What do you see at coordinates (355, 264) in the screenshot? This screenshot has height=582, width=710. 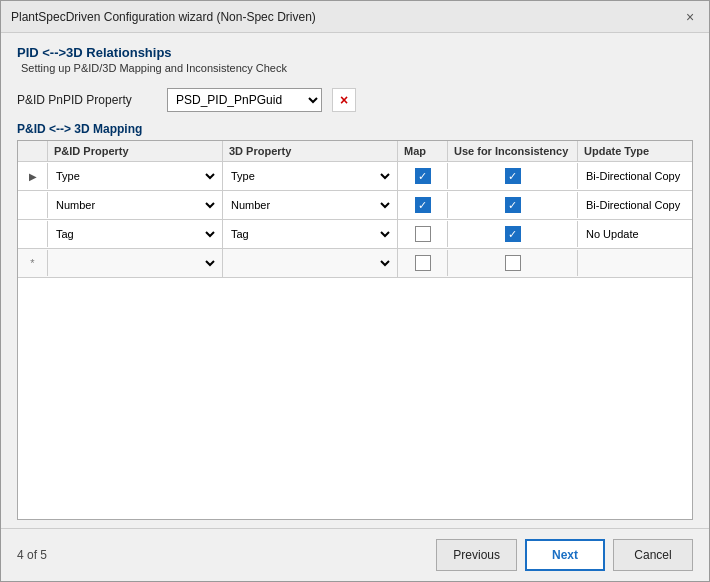 I see `new-table-row: *` at bounding box center [355, 264].